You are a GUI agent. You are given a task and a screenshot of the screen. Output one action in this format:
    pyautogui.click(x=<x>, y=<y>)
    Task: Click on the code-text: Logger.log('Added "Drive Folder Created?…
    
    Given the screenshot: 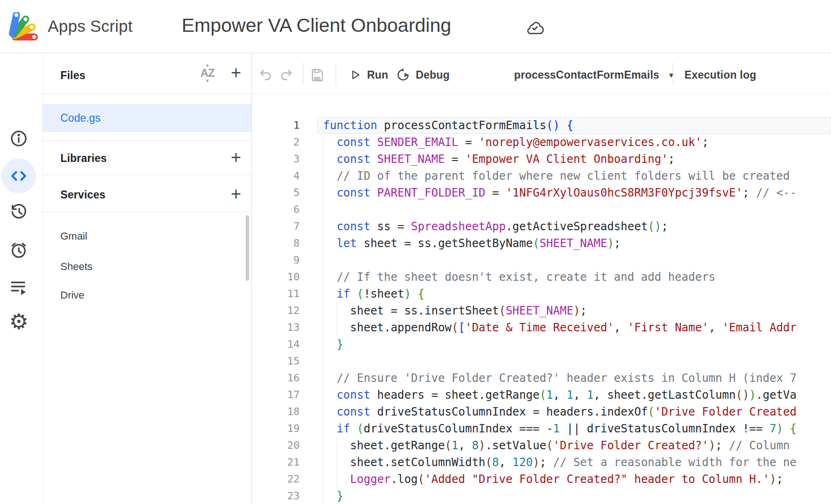 What is the action you would take?
    pyautogui.click(x=541, y=479)
    